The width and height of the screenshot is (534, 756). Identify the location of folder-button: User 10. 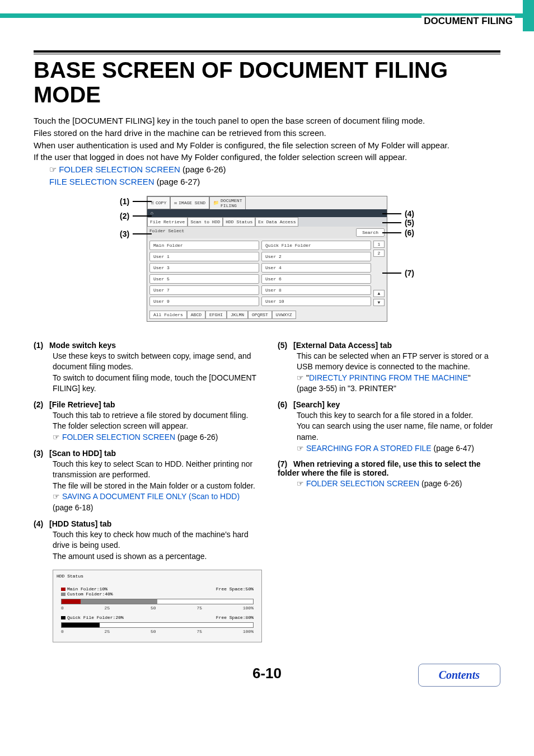
(316, 301).